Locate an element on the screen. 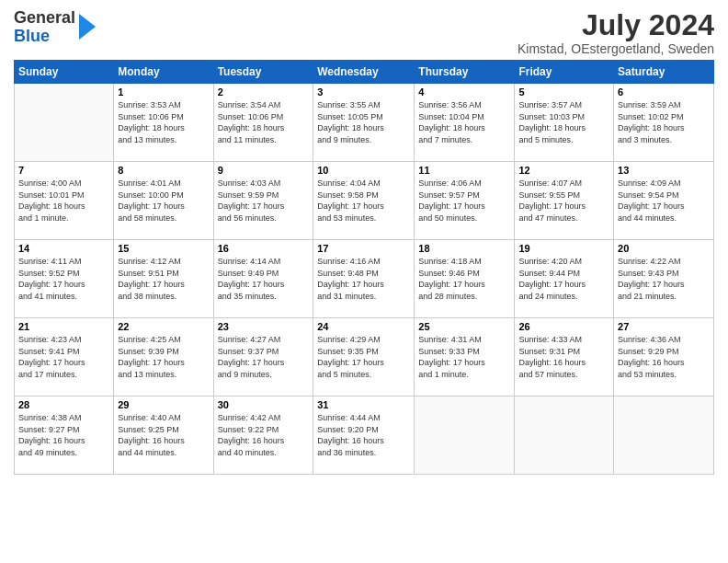 The height and width of the screenshot is (563, 728). day-number: 27 is located at coordinates (664, 327).